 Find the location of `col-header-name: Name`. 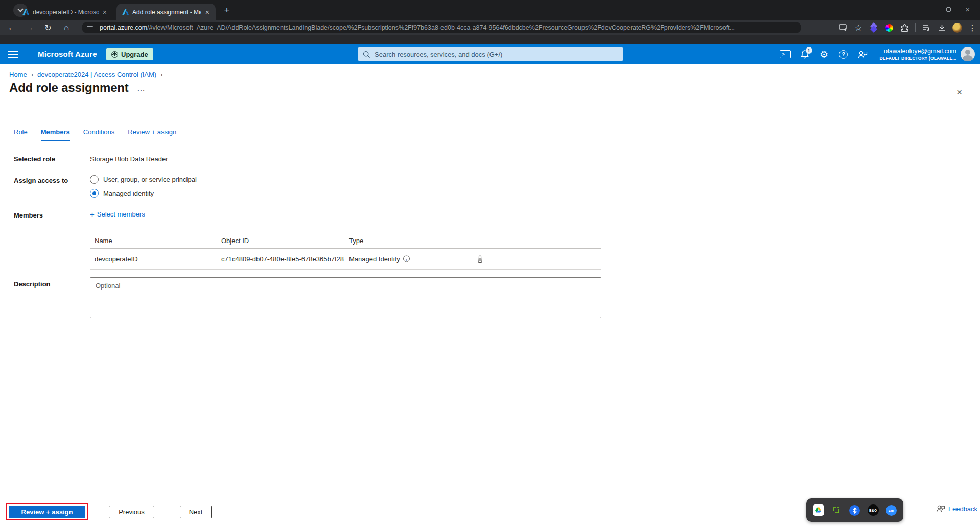

col-header-name: Name is located at coordinates (103, 240).